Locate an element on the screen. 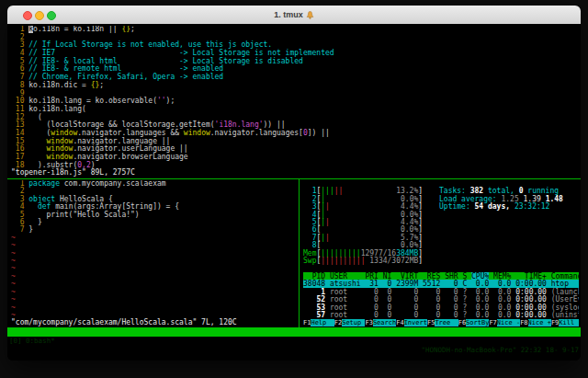 The width and height of the screenshot is (588, 378). text-segment: 18 is located at coordinates (20, 166).